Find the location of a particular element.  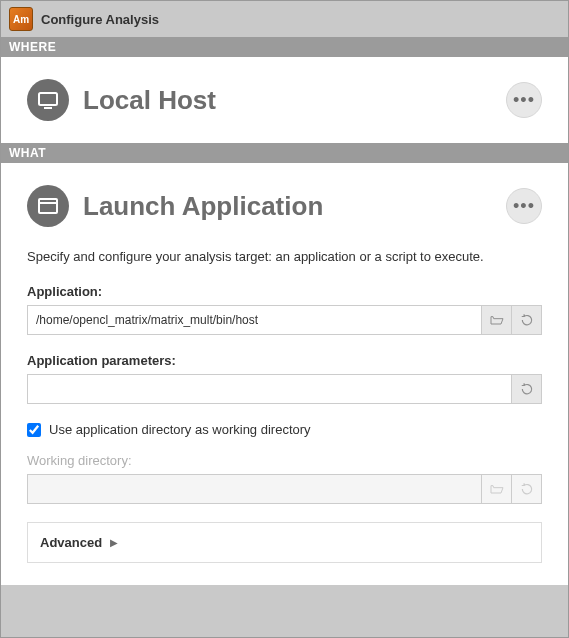

where-more-button: ••• is located at coordinates (524, 100).